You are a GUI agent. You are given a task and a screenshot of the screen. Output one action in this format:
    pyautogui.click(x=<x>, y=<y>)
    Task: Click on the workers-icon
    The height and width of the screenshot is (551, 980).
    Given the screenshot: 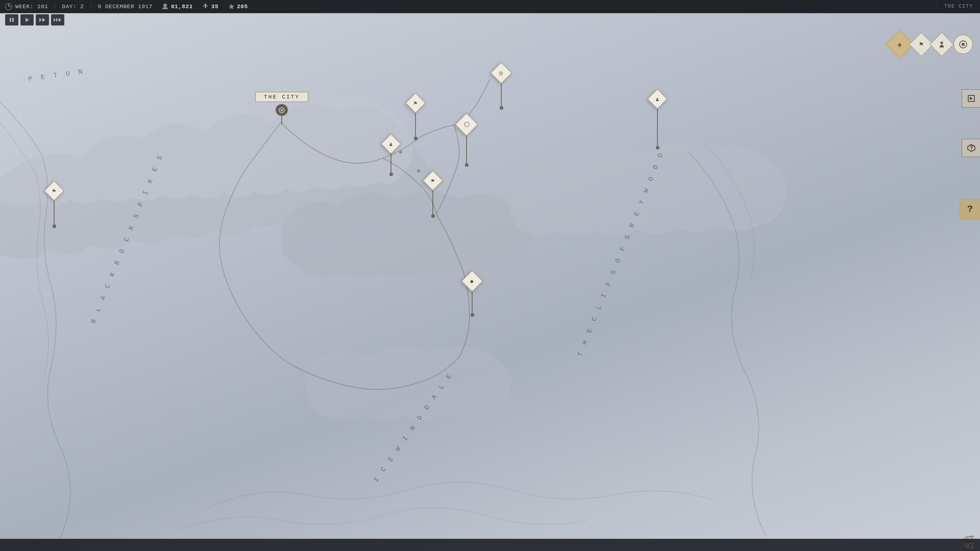 What is the action you would take?
    pyautogui.click(x=165, y=7)
    